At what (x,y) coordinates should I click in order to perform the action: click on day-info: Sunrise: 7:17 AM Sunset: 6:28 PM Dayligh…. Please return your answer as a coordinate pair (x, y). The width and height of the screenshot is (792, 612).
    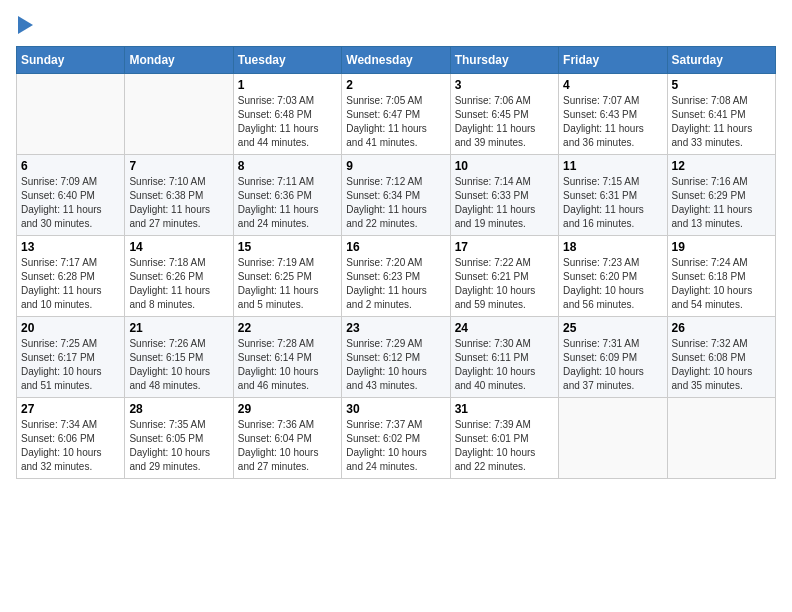
    Looking at the image, I should click on (70, 284).